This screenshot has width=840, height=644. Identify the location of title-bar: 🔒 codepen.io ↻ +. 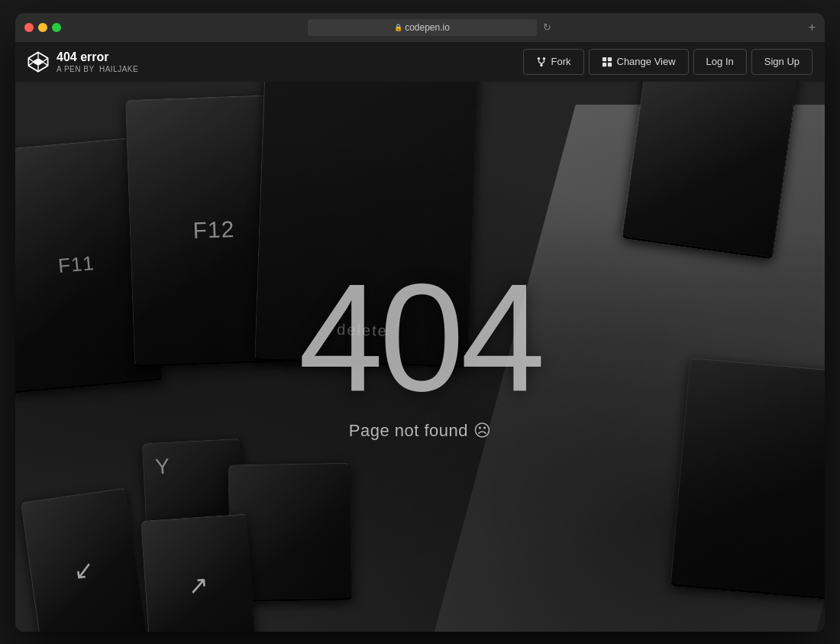
(420, 28).